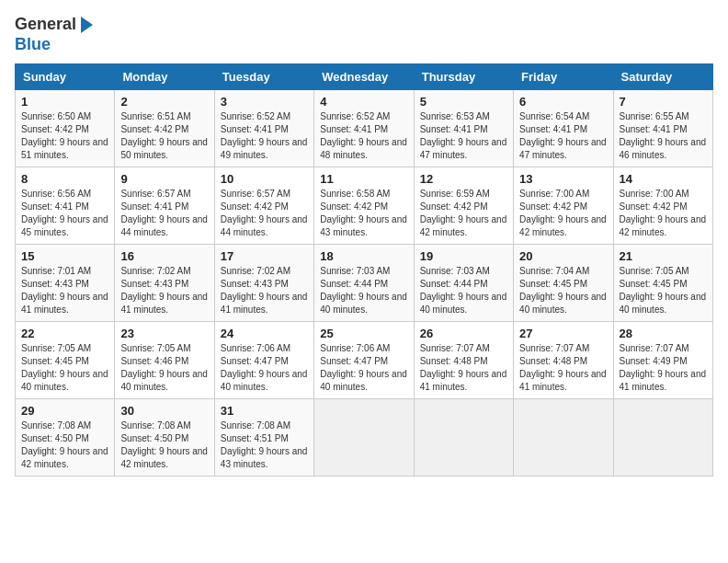  What do you see at coordinates (664, 136) in the screenshot?
I see `day-info: Sunrise: 6:55 AM Sunset: 4:41 PM Dayligh…` at bounding box center [664, 136].